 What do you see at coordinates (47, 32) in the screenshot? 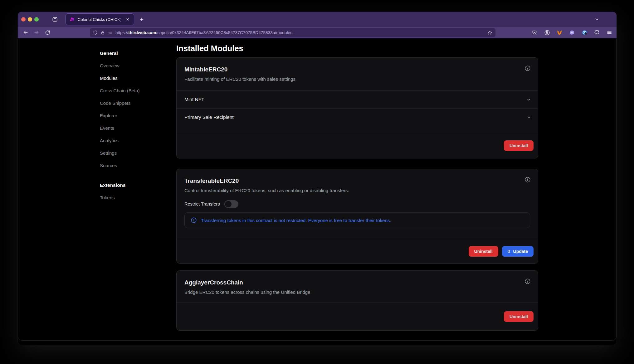
I see `reload-button` at bounding box center [47, 32].